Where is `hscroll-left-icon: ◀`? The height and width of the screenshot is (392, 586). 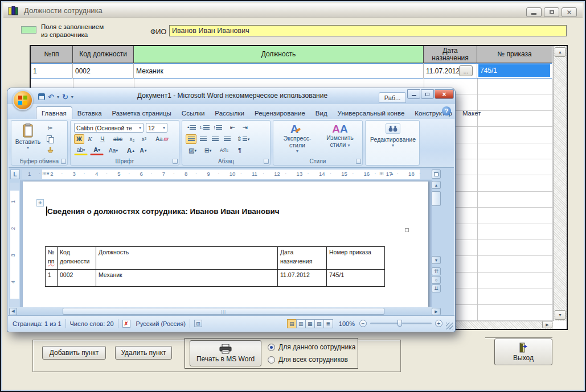
hscroll-left-icon: ◀ is located at coordinates (13, 312).